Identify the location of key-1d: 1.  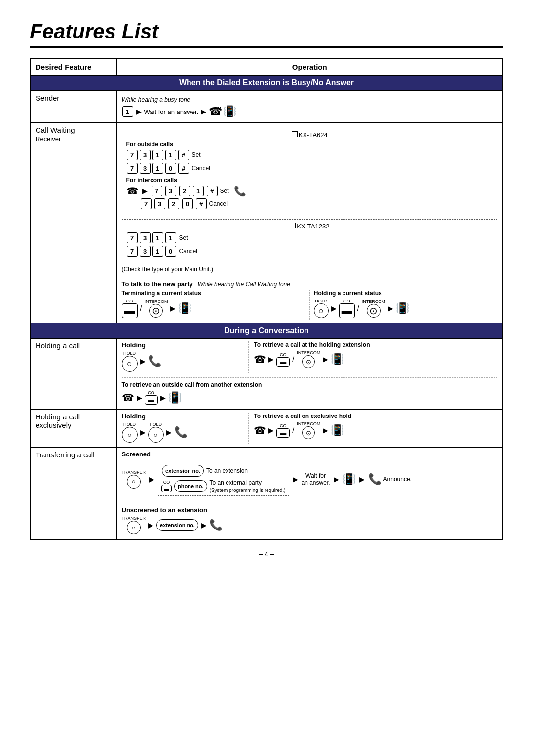
(198, 191).